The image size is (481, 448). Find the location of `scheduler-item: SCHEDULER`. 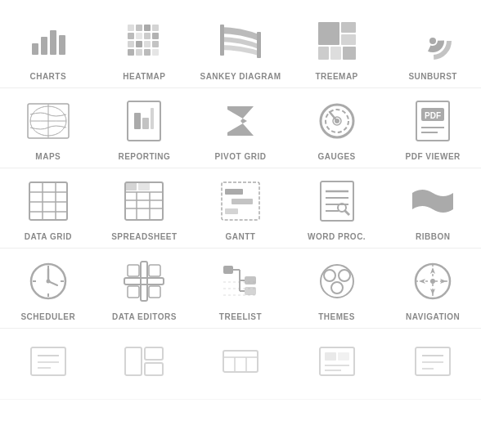

scheduler-item: SCHEDULER is located at coordinates (48, 289).